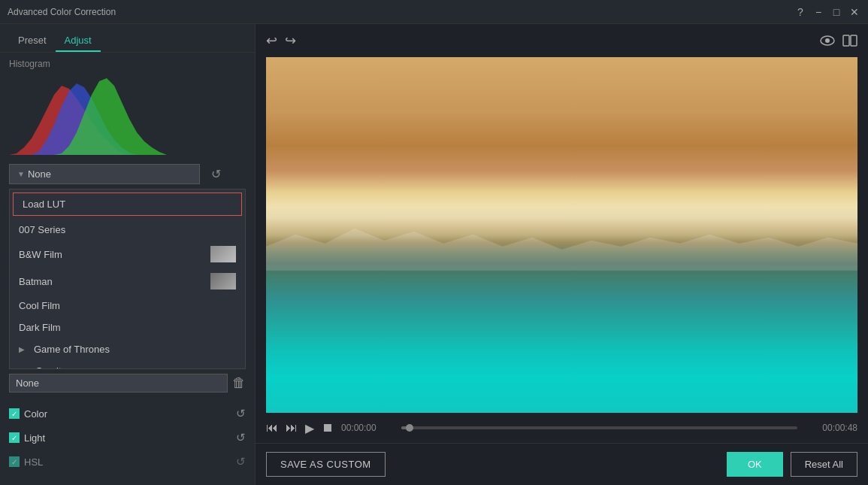  I want to click on current-time: 00:00:00, so click(367, 428).